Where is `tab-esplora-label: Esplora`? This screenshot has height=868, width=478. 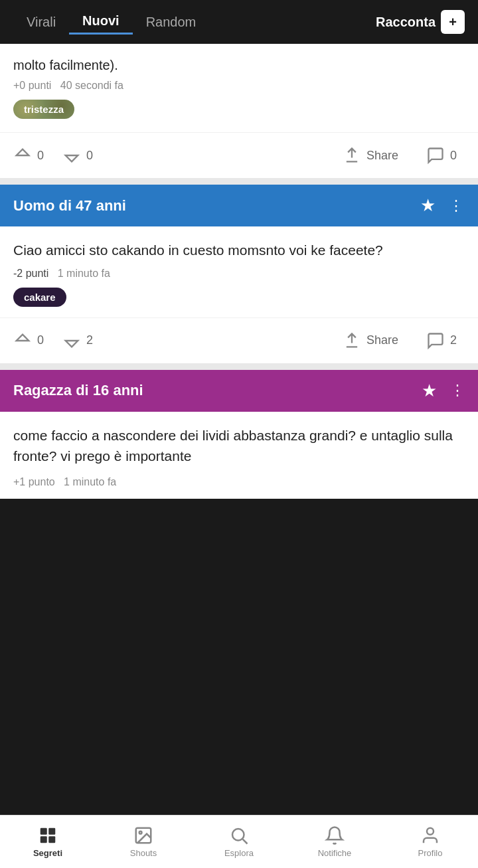
tab-esplora-label: Esplora is located at coordinates (239, 853).